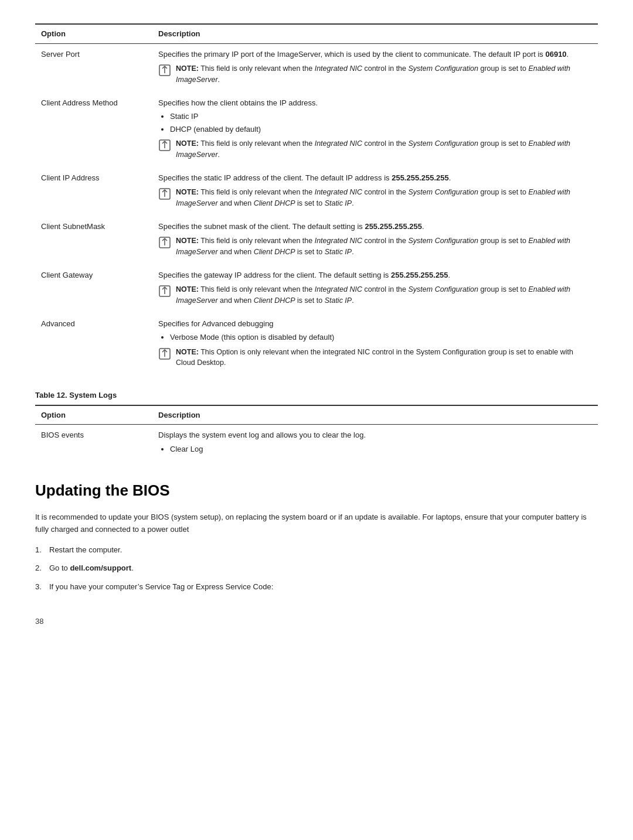 Image resolution: width=633 pixels, height=840 pixels. Describe the element at coordinates (316, 395) in the screenshot. I see `table12-caption: Table 12. System Logs` at that location.